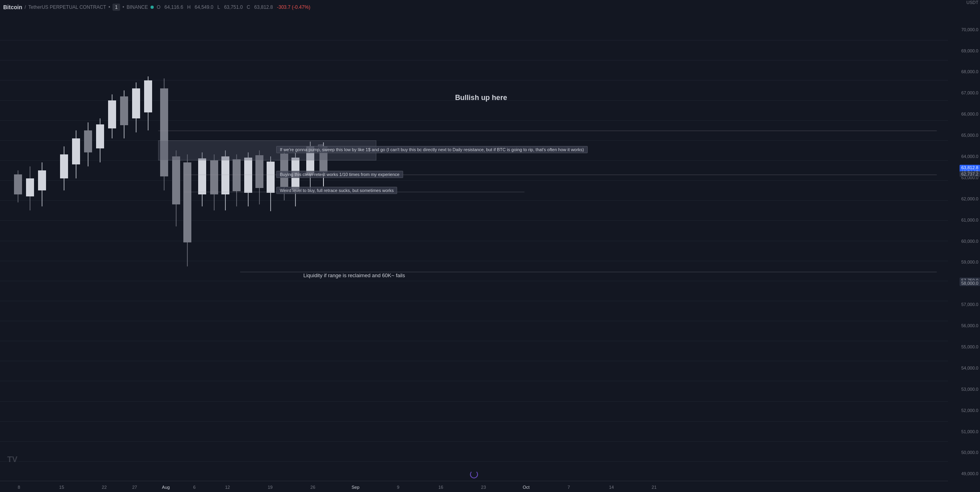  Describe the element at coordinates (204, 7) in the screenshot. I see `high-value: 64,549.0` at that location.